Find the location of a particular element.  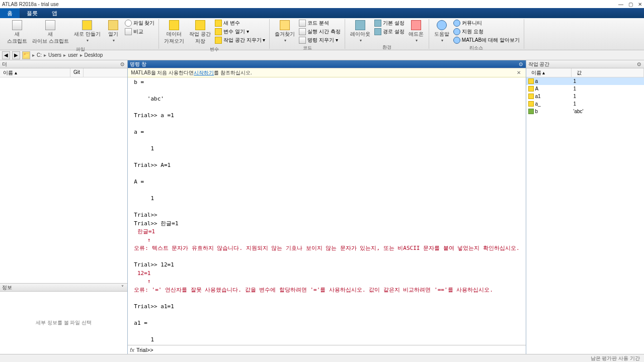

panel-menu-icon: ⊙ is located at coordinates (122, 64).